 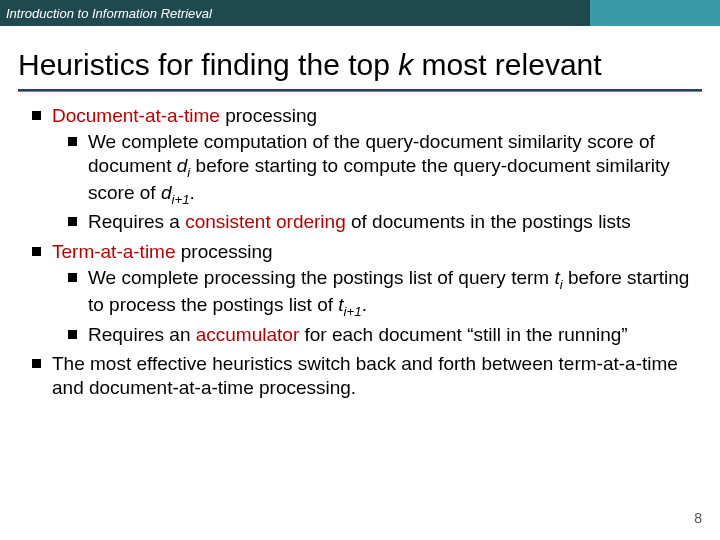 What do you see at coordinates (389, 294) in the screenshot?
I see `bullet-term-sub1: We complete processing the postings list…` at bounding box center [389, 294].